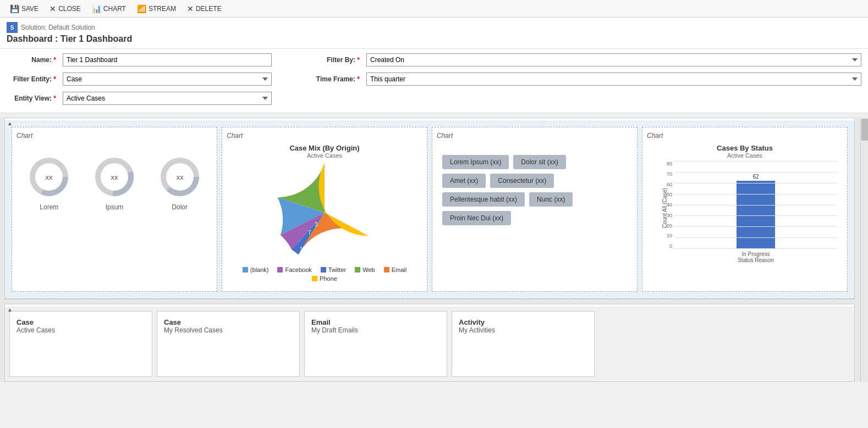  What do you see at coordinates (614, 60) in the screenshot?
I see `filter-by-select: Created On` at bounding box center [614, 60].